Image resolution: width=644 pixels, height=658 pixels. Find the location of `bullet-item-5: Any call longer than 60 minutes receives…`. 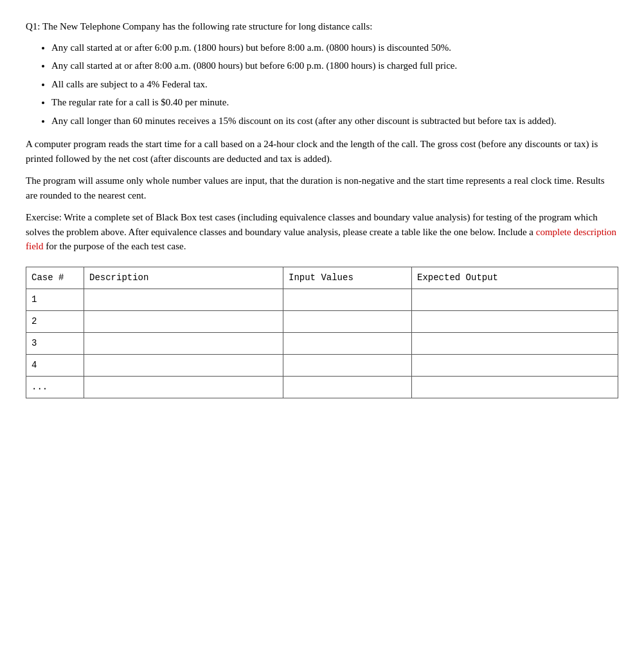

bullet-item-5: Any call longer than 60 minutes receives… is located at coordinates (335, 121).